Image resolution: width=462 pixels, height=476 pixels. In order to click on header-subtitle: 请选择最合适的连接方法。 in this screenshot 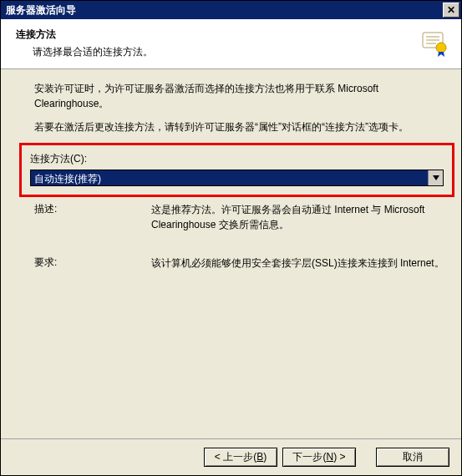, I will do `click(84, 52)`.